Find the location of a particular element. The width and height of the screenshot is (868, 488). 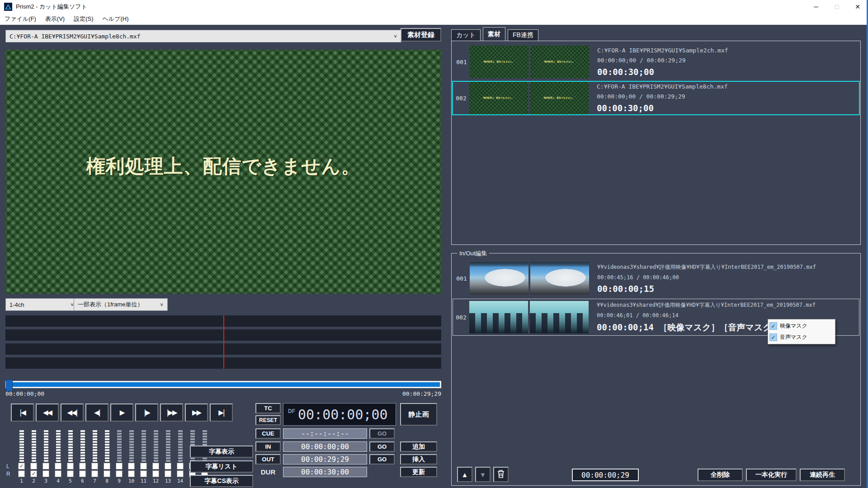

channel-11-l-checkbox is located at coordinates (144, 466).